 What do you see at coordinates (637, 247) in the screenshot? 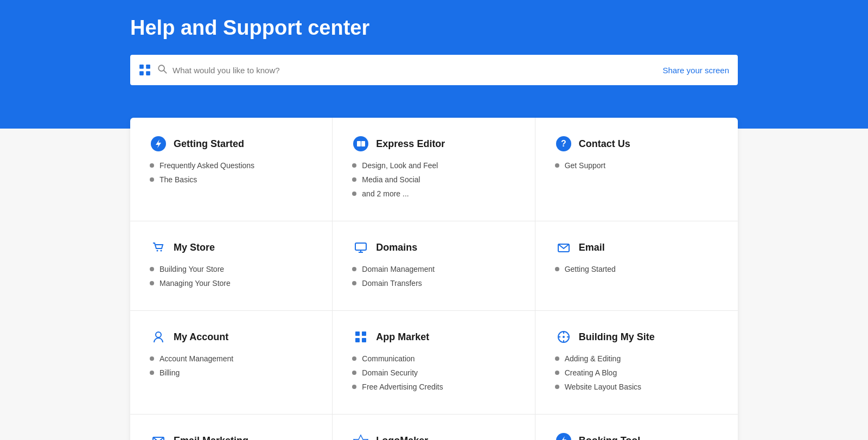
I see `category-header-email: Email` at bounding box center [637, 247].